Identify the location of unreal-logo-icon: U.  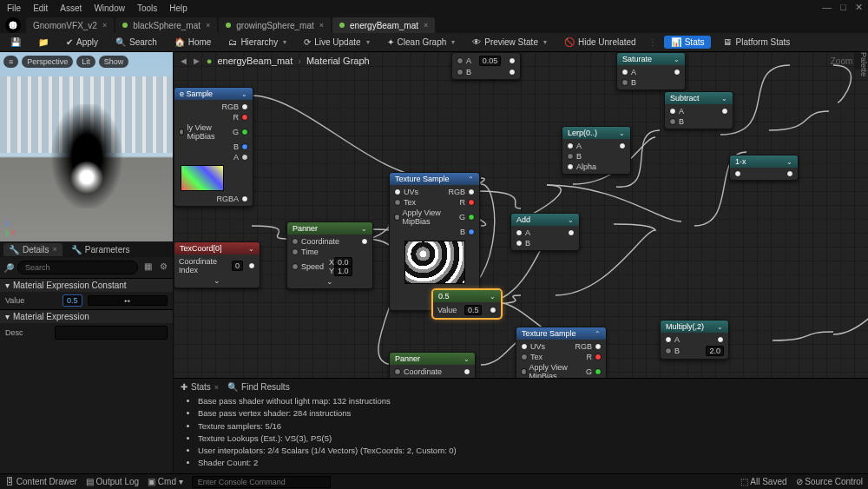
(13, 25).